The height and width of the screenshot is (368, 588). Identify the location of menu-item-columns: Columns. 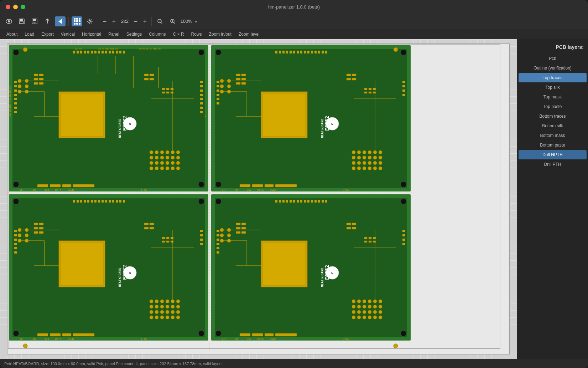
(157, 34).